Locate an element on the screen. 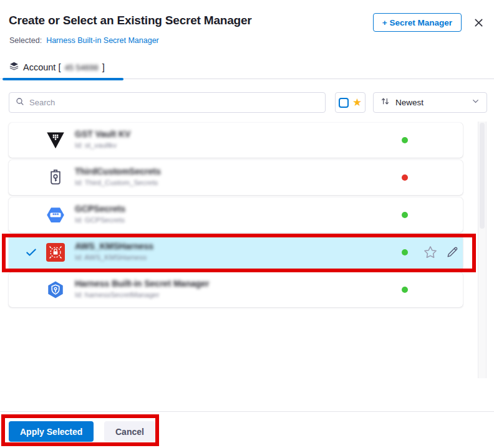 This screenshot has width=494, height=448. gcp-secret-manager-icon: *** is located at coordinates (56, 215).